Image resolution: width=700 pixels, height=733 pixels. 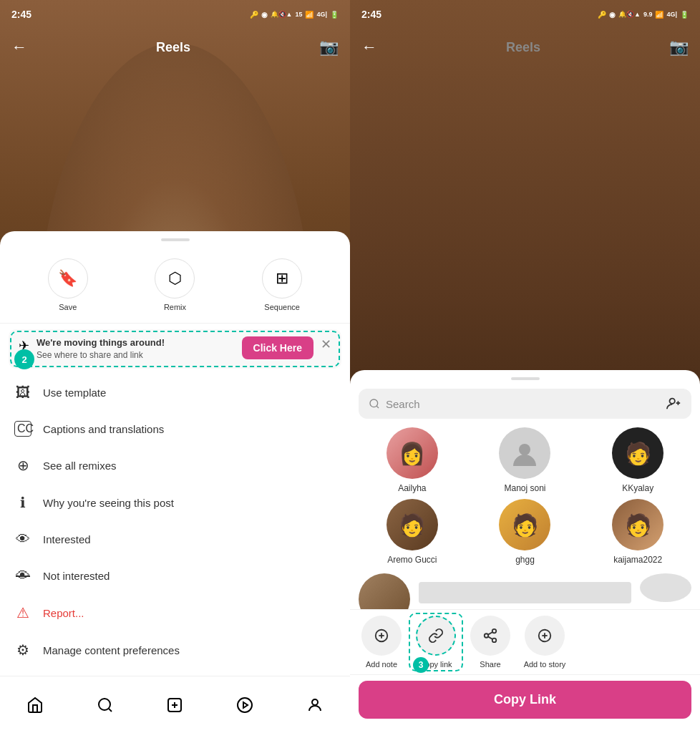 I want to click on search-bar: Search, so click(x=525, y=404).